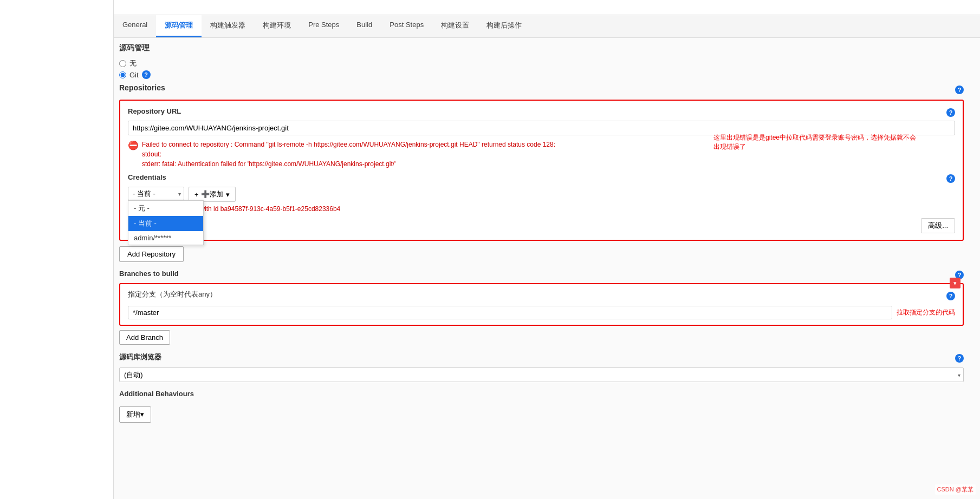 This screenshot has height=499, width=980. I want to click on radio-row-git: Git ?, so click(542, 75).